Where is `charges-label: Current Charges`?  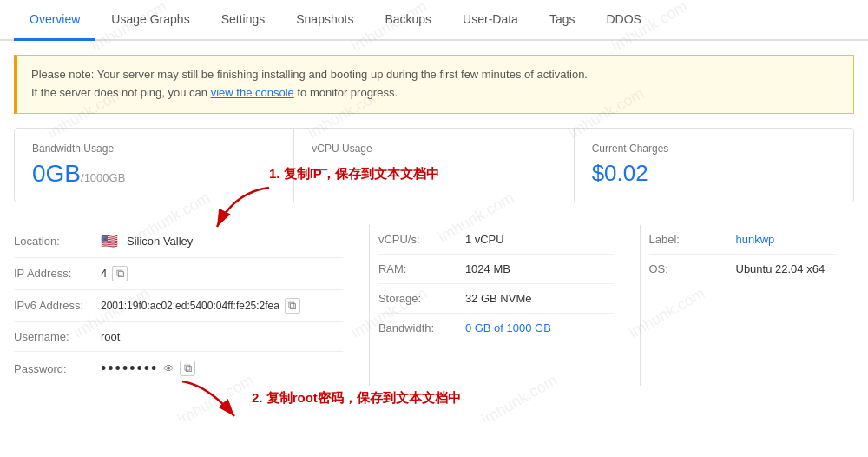 charges-label: Current Charges is located at coordinates (713, 149).